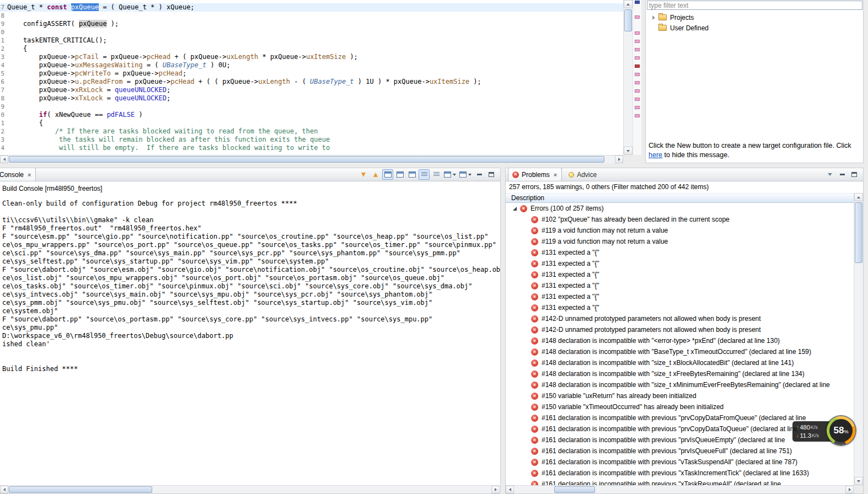 This screenshot has height=494, width=868. I want to click on vertical-sash-editor, so click(643, 82).